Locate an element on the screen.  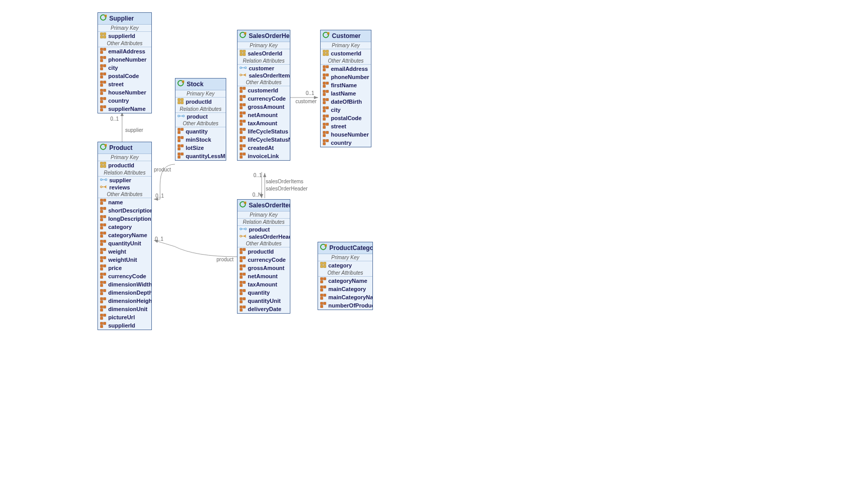
attribute-row: firstName is located at coordinates (346, 85).